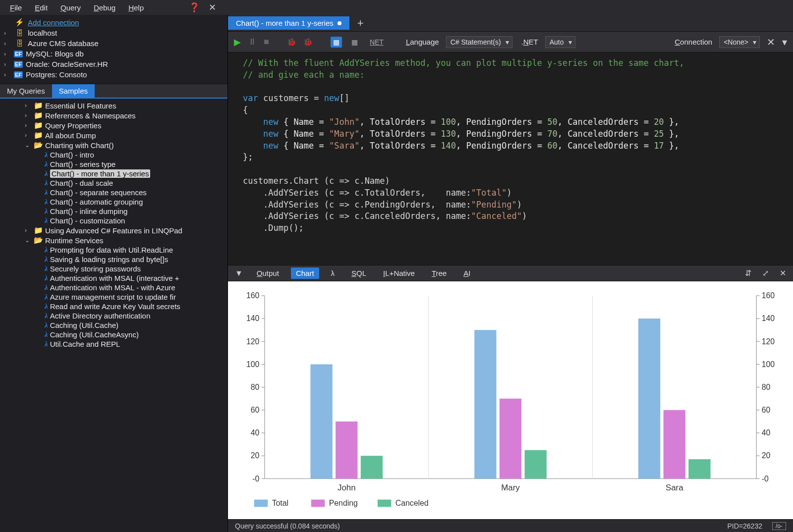 Image resolution: width=793 pixels, height=532 pixels. I want to click on tree-item-label: All about Dump, so click(70, 136).